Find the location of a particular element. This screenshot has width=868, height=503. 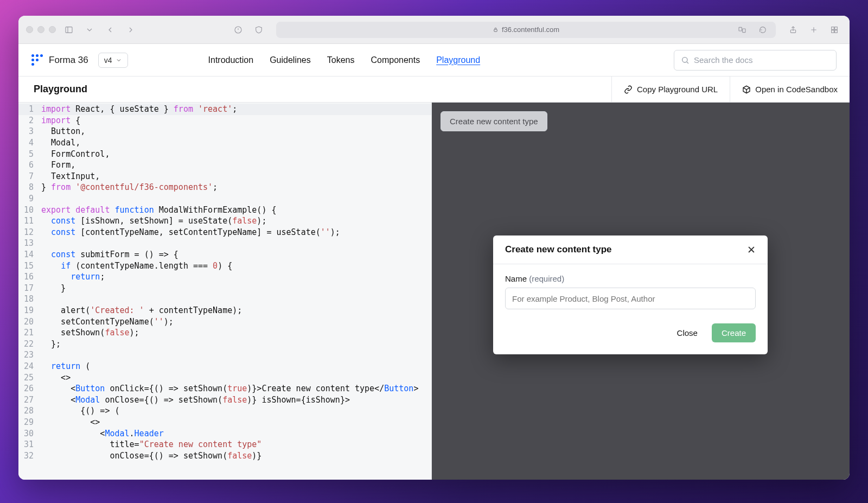

code-line: 14 const submitForm = () => { is located at coordinates (225, 255).